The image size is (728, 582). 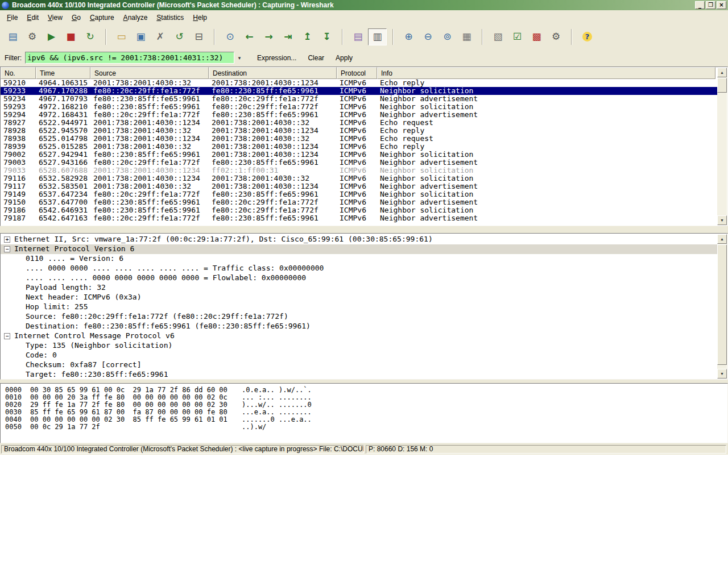 I want to click on auto-scroll-button: ▥, so click(x=378, y=37).